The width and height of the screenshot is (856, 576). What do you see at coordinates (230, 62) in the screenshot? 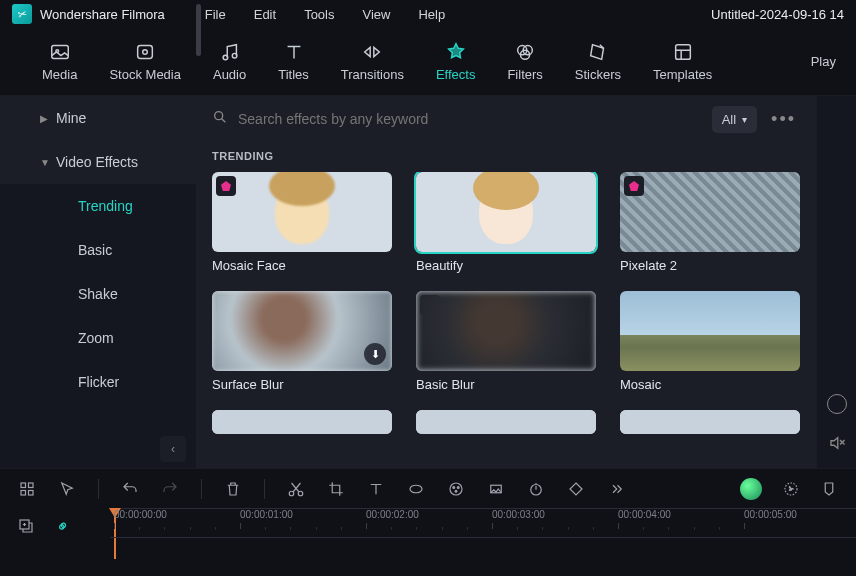
I see `tab-audio: Audio` at bounding box center [230, 62].